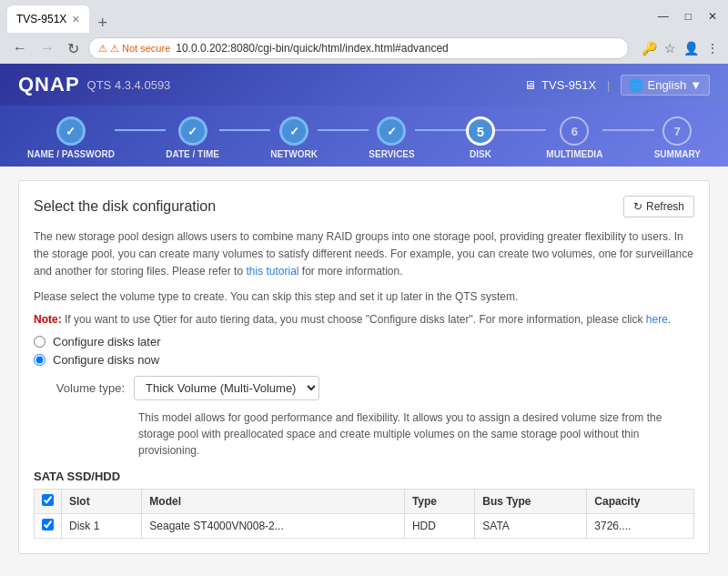 Image resolution: width=728 pixels, height=576 pixels. I want to click on tab-title: TVS-951X, so click(42, 19).